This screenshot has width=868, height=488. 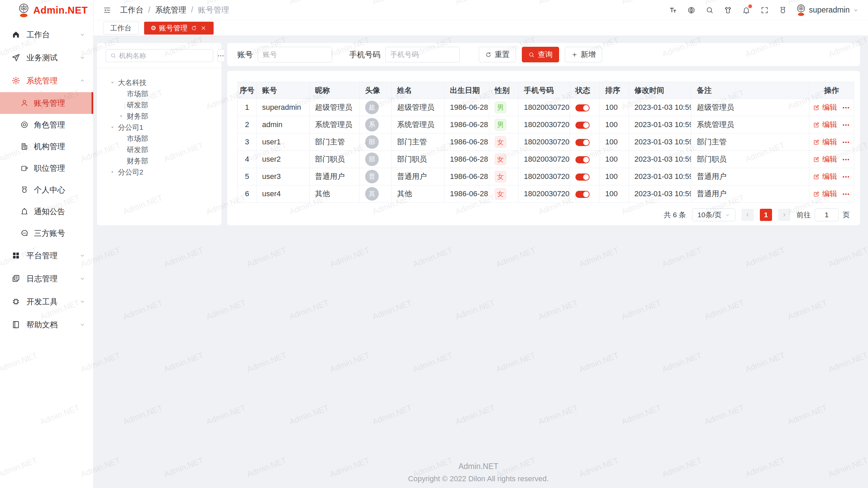 What do you see at coordinates (107, 10) in the screenshot?
I see `collapse-sidebar-icon` at bounding box center [107, 10].